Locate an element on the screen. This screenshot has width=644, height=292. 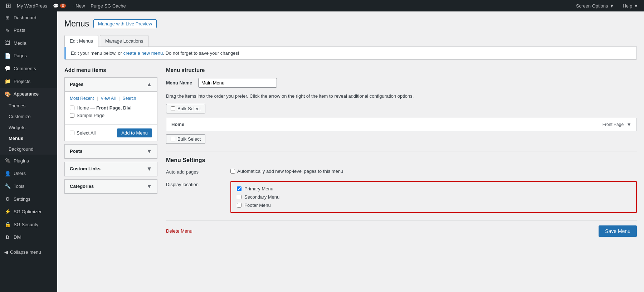
custom-links-toggle-icon: ▼ is located at coordinates (149, 169).